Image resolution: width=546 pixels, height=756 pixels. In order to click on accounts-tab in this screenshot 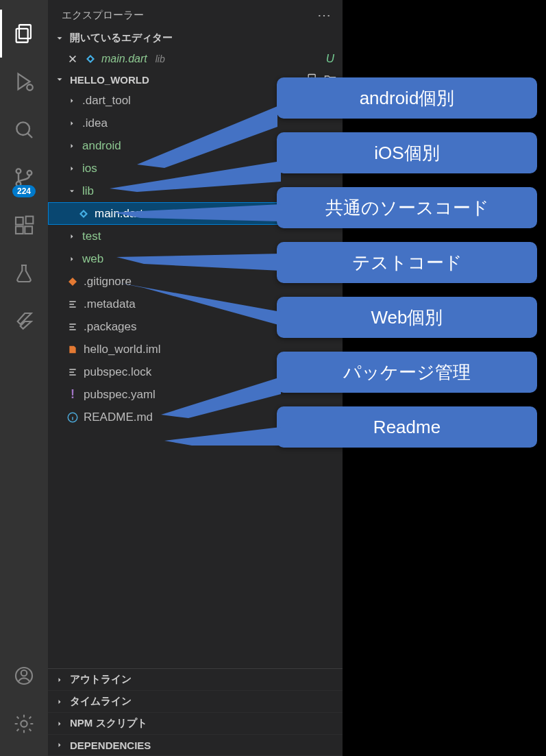, I will do `click(24, 676)`.